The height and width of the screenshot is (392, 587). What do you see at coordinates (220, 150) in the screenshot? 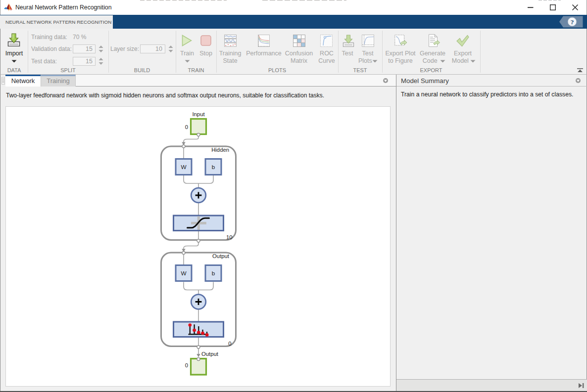
I see `svg-text: Hidden` at bounding box center [220, 150].